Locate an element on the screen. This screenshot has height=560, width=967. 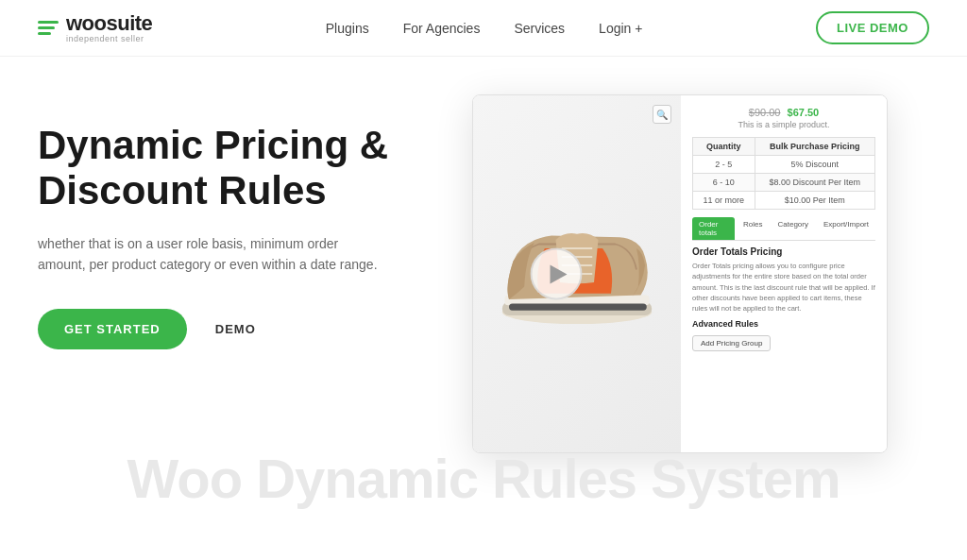
demo-link: DEMO is located at coordinates (236, 329).